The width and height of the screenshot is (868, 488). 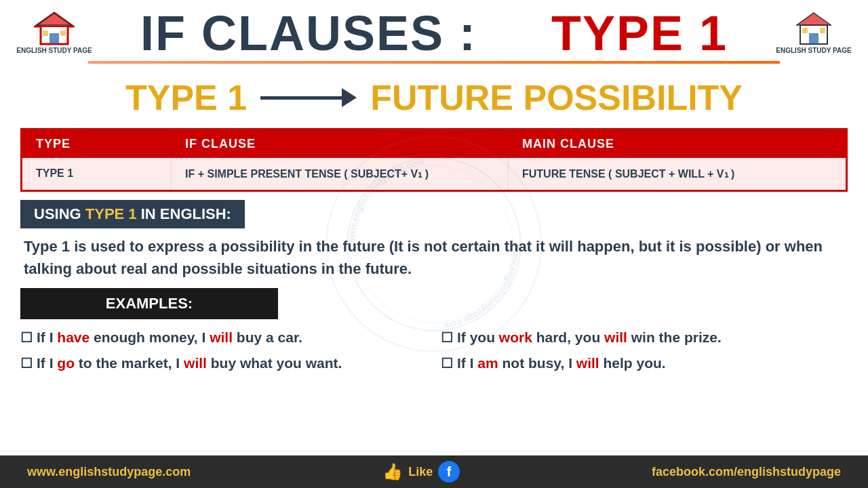 What do you see at coordinates (434, 350) in the screenshot?
I see `examples-grid: ☐ If I have enough money, I will buy a c…` at bounding box center [434, 350].